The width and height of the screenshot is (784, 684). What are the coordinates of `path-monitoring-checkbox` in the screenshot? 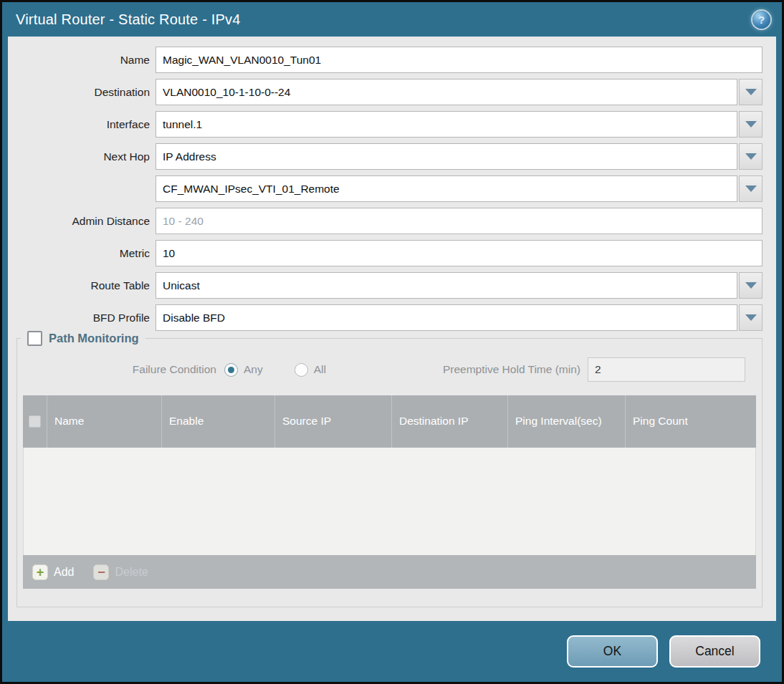 It's located at (34, 338).